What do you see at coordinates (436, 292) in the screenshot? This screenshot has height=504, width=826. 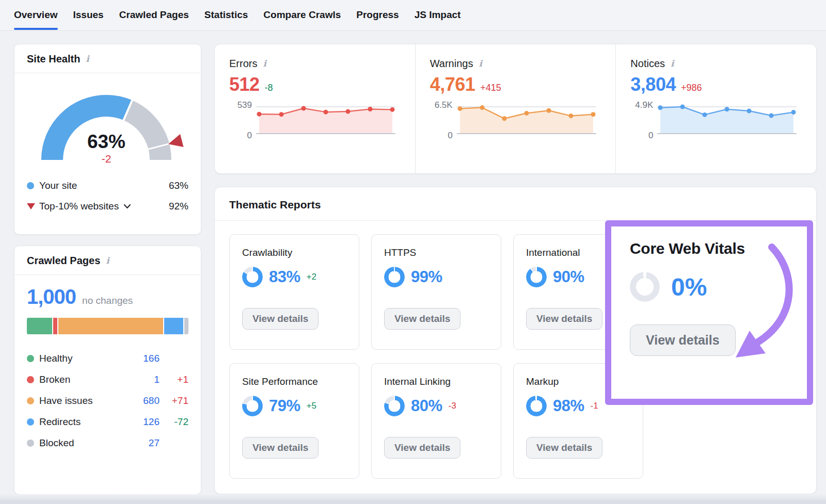 I see `thematic-card-https: HTTPS 99% View details` at bounding box center [436, 292].